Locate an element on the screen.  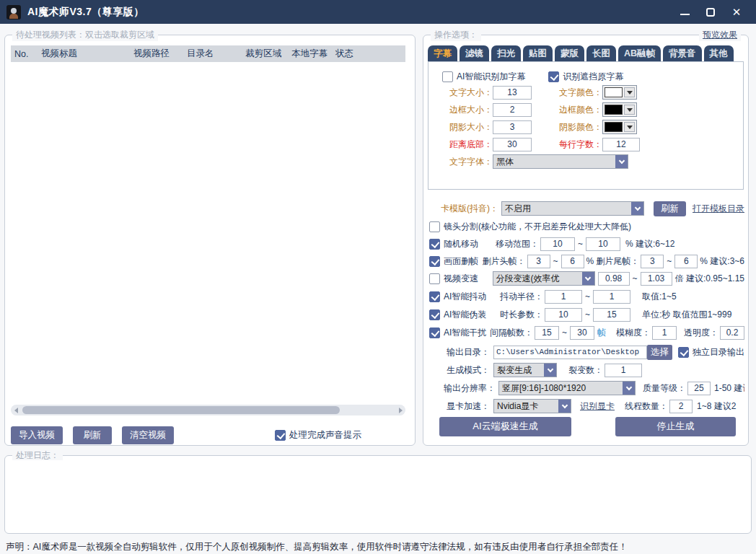
tab-long-image: 长图 is located at coordinates (602, 53).